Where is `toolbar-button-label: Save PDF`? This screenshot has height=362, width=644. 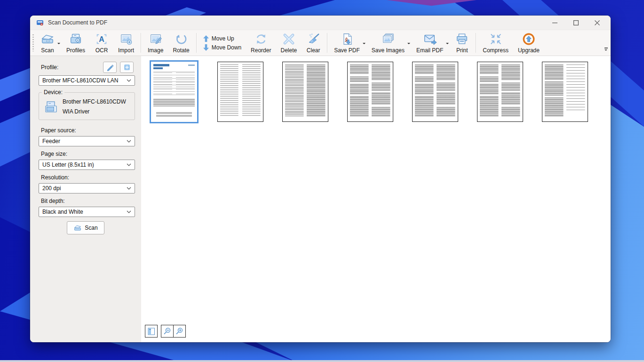
toolbar-button-label: Save PDF is located at coordinates (347, 50).